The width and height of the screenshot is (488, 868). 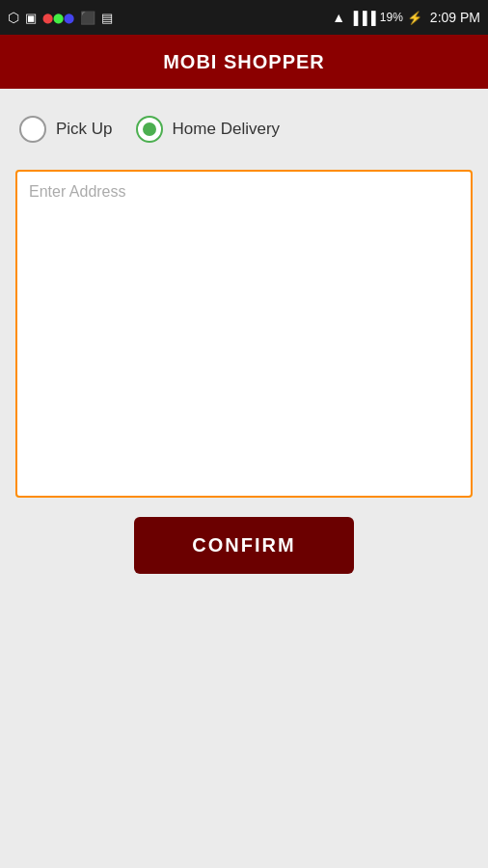 I want to click on photo-icon: ▣, so click(x=31, y=17).